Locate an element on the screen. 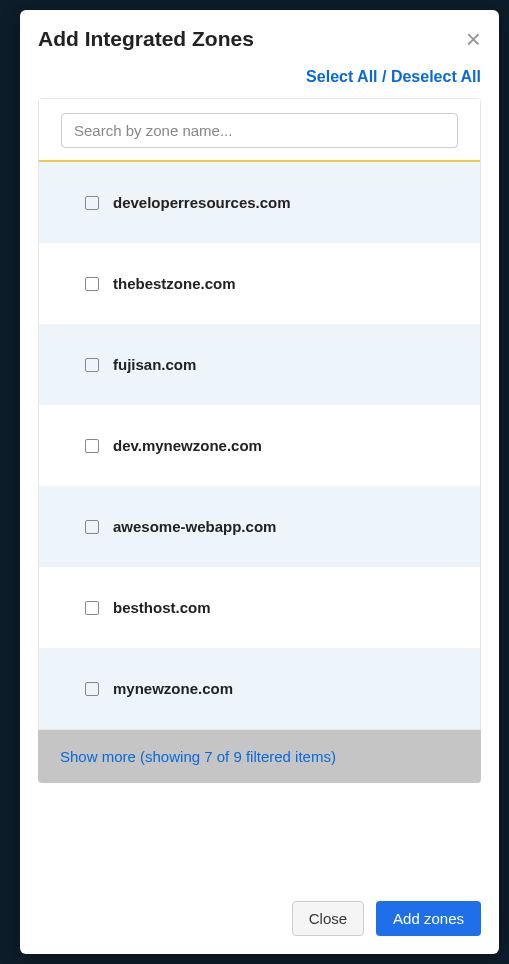  search-input is located at coordinates (260, 130).